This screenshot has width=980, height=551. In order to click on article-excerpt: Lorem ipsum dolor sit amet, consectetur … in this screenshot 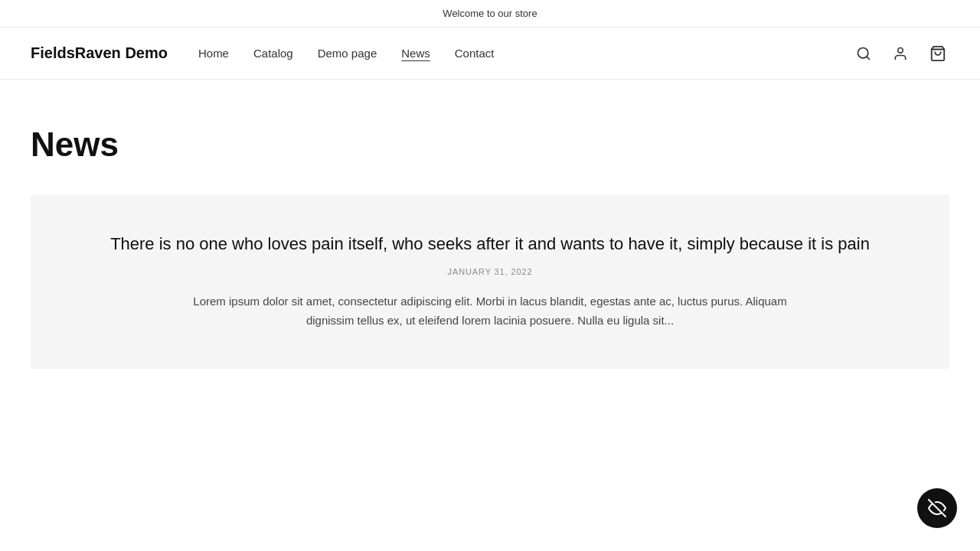, I will do `click(490, 311)`.